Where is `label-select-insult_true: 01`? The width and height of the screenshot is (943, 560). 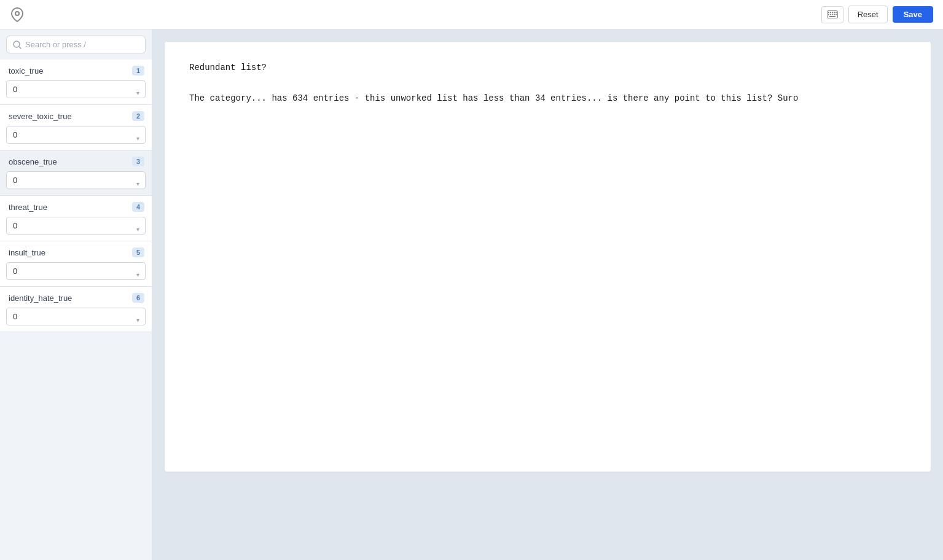
label-select-insult_true: 01 is located at coordinates (76, 271).